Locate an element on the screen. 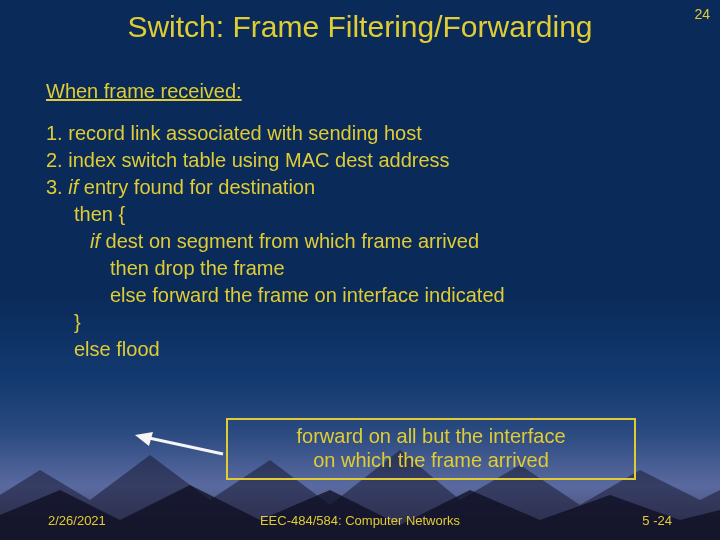 Image resolution: width=720 pixels, height=540 pixels. callout-line-2: on which the frame arrived is located at coordinates (431, 460).